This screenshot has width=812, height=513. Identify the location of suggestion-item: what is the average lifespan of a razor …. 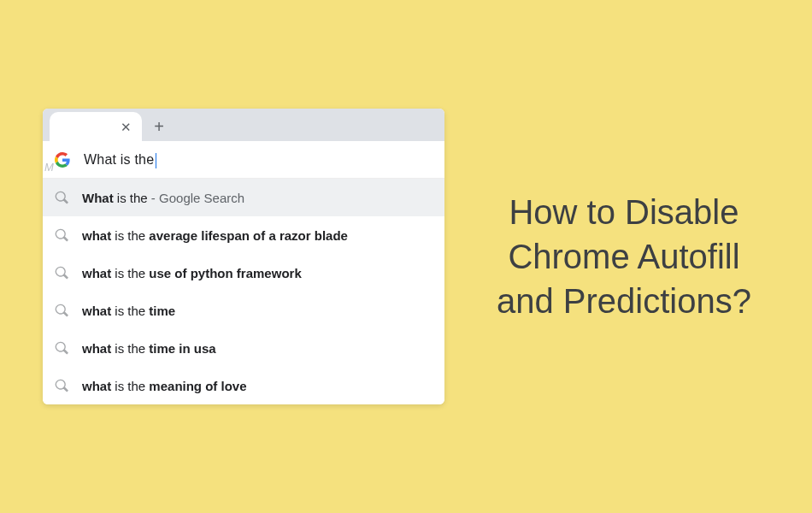
(244, 235).